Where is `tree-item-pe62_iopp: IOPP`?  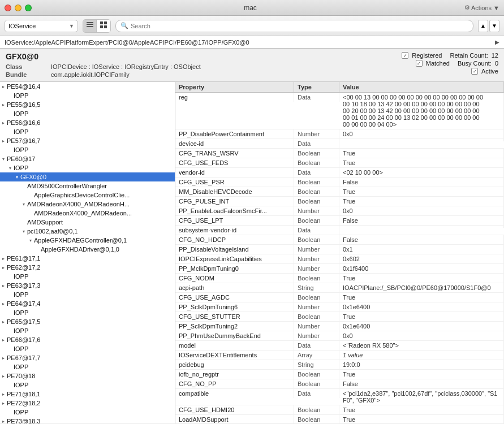
tree-item-pe62_iopp: IOPP is located at coordinates (87, 276).